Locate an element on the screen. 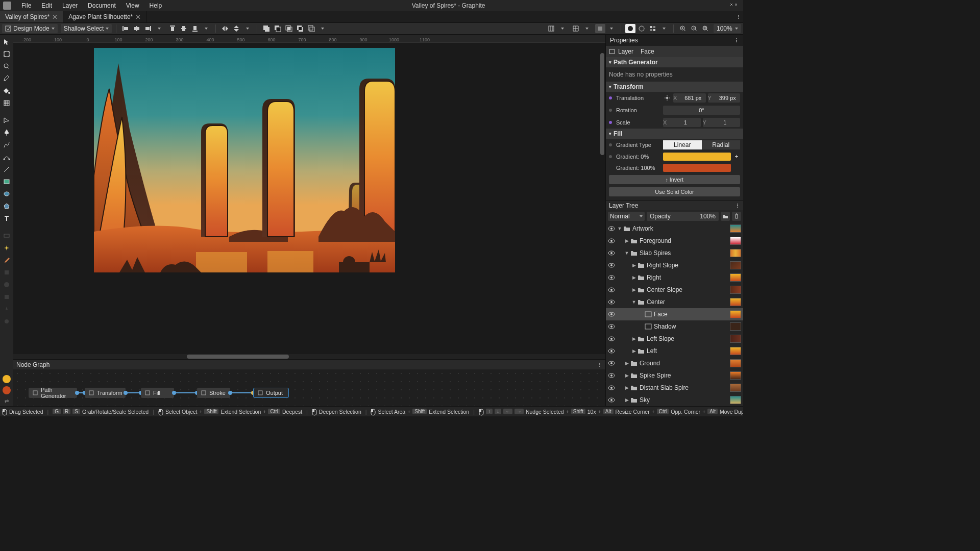  window-controls is located at coordinates (735, 6).